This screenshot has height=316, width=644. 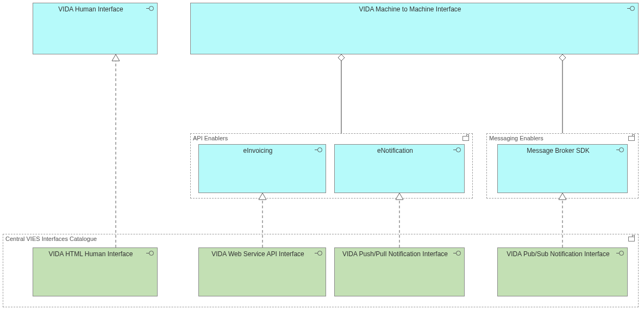 I want to click on group-label: Messaging Enablers, so click(x=558, y=138).